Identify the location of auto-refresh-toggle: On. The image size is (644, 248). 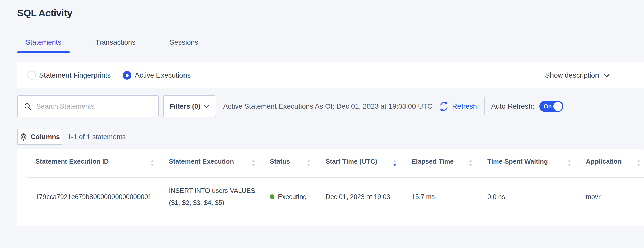
(551, 106).